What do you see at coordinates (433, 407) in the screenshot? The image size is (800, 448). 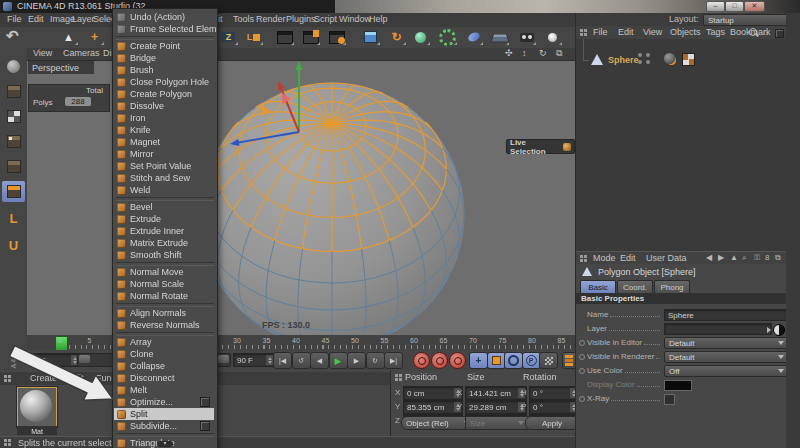 I see `coords-field-y-0: 85.355 cm` at bounding box center [433, 407].